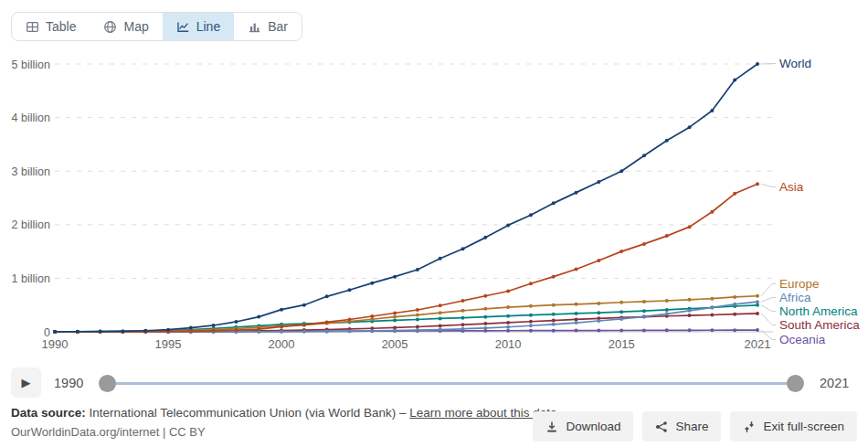  I want to click on tab-bar: Bar, so click(268, 27).